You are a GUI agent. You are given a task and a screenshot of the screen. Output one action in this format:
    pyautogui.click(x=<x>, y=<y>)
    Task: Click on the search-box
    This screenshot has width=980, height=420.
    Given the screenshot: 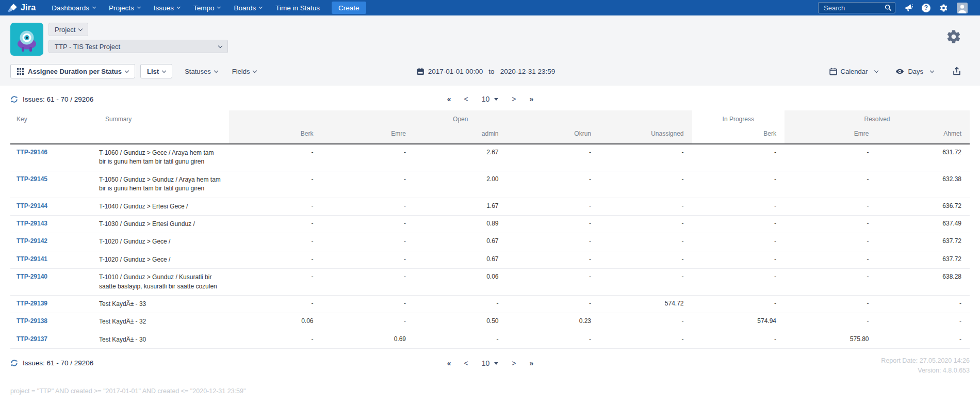 What is the action you would take?
    pyautogui.click(x=857, y=8)
    